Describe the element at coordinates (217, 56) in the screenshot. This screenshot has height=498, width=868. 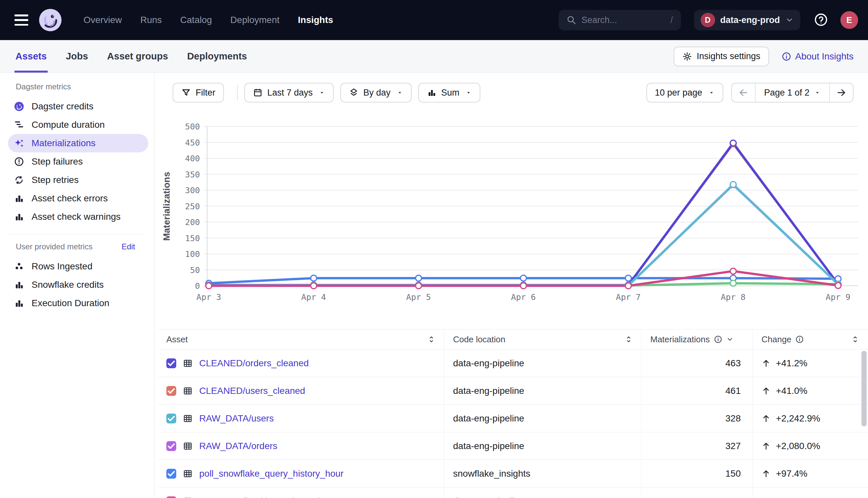
I see `tab-deployments: Deployments` at that location.